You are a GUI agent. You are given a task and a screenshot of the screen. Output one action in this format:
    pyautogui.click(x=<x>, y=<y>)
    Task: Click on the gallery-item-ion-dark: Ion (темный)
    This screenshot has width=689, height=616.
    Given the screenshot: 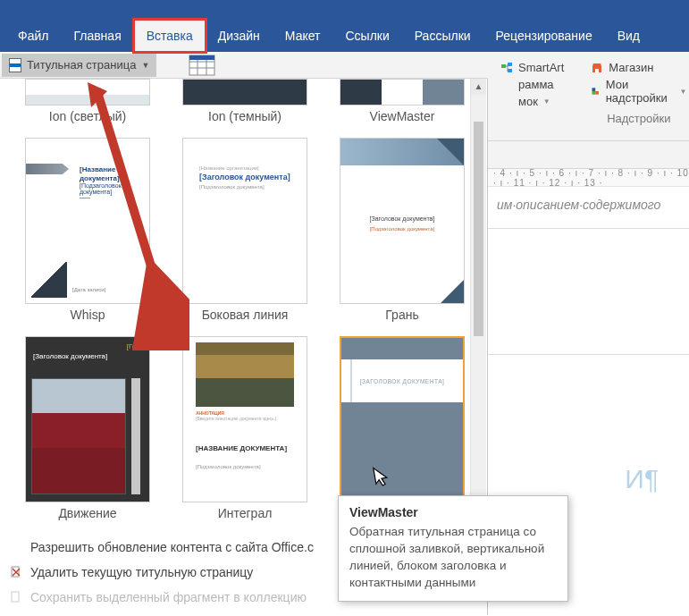 What is the action you would take?
    pyautogui.click(x=245, y=105)
    